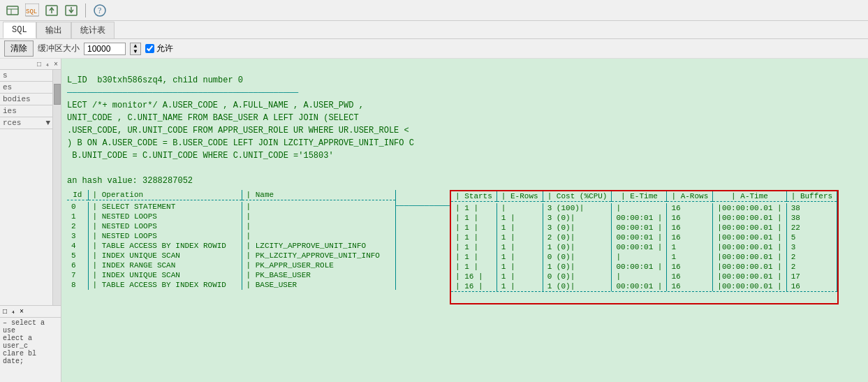  What do you see at coordinates (811, 237) in the screenshot?
I see `cell-buffers: 5` at bounding box center [811, 237].